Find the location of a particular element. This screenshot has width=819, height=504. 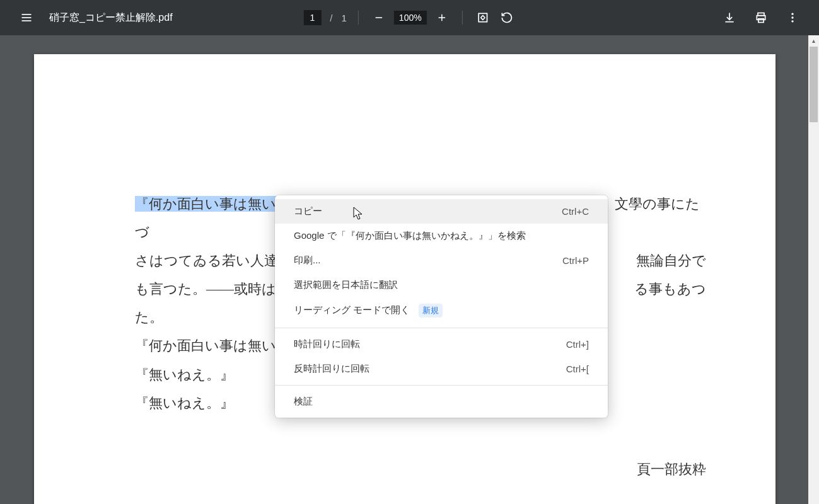

text-line: る事もあつ is located at coordinates (670, 289).